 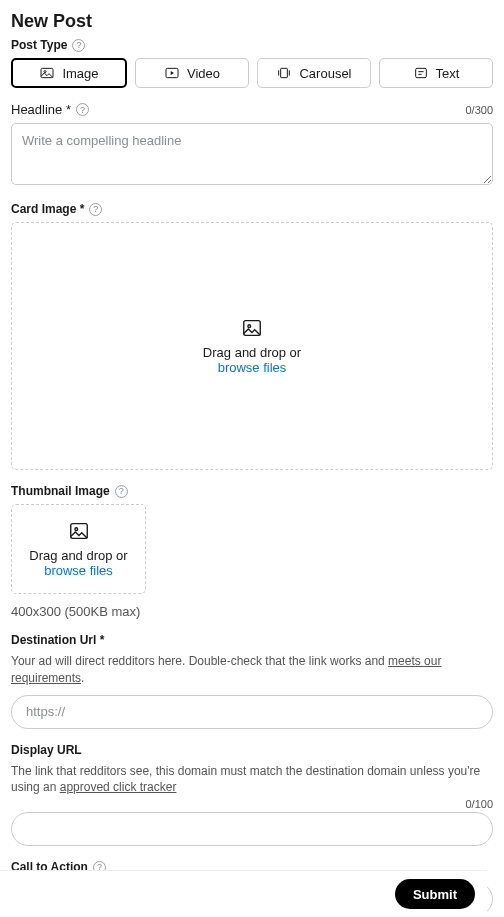 What do you see at coordinates (252, 209) in the screenshot?
I see `card-image-label-row: Card Image * ?` at bounding box center [252, 209].